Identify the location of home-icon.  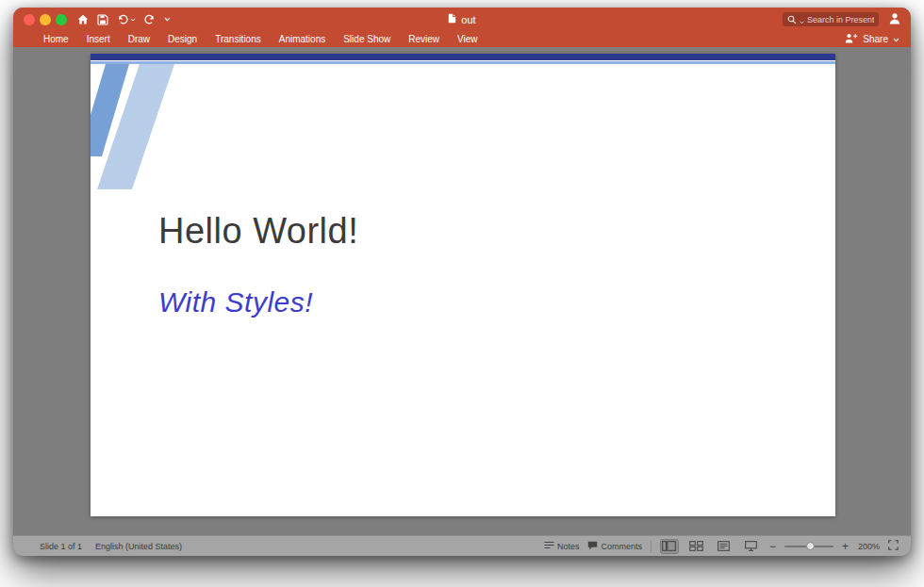
(83, 19).